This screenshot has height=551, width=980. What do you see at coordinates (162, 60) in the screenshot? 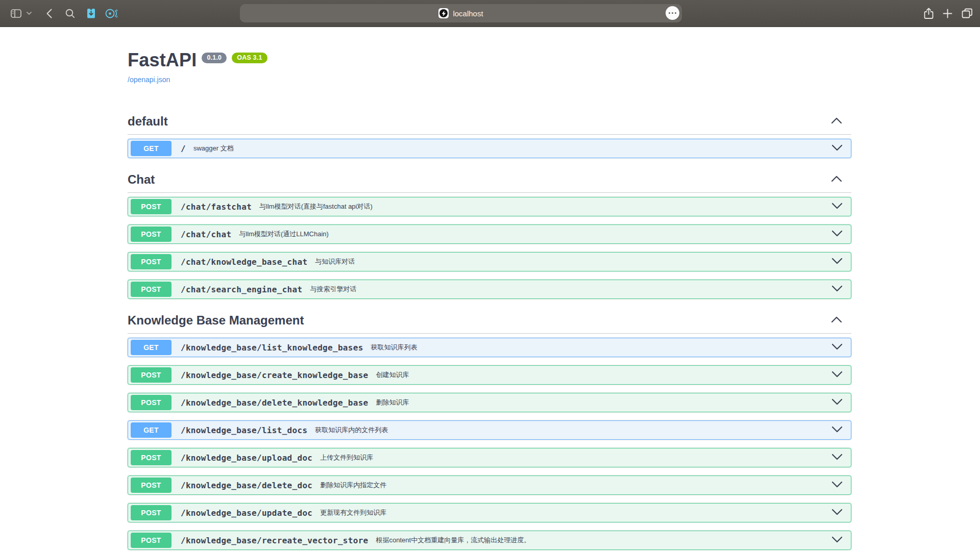
I see `api-title-text: FastAPI` at bounding box center [162, 60].